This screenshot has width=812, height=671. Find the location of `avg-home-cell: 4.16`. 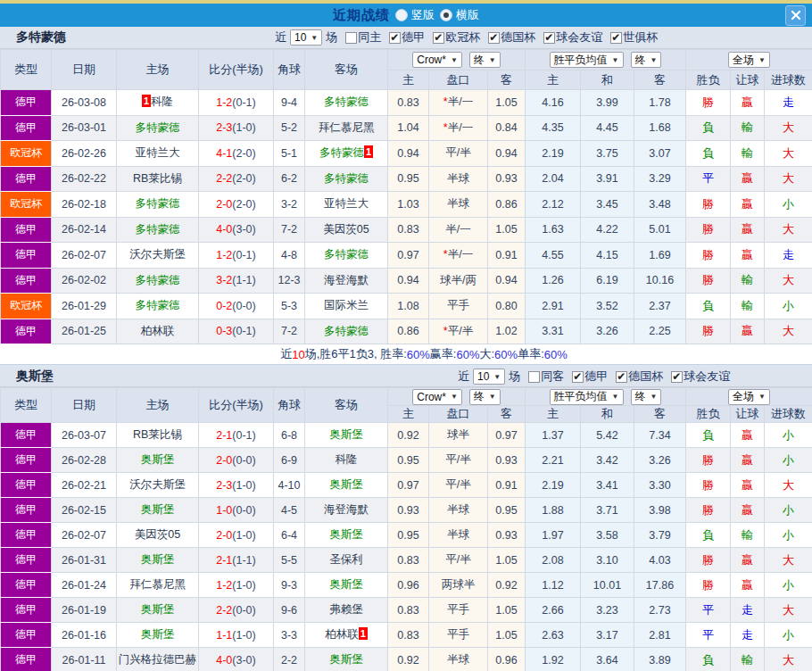

avg-home-cell: 4.16 is located at coordinates (553, 104).